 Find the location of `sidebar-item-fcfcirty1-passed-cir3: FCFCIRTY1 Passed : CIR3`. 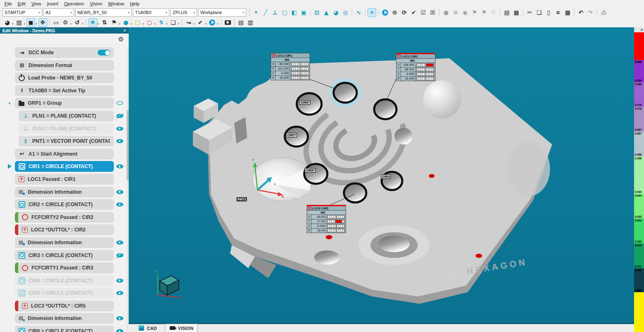

sidebar-item-fcfcirty1-passed-cir3: FCFCIRTY1 Passed : CIR3 is located at coordinates (65, 268).